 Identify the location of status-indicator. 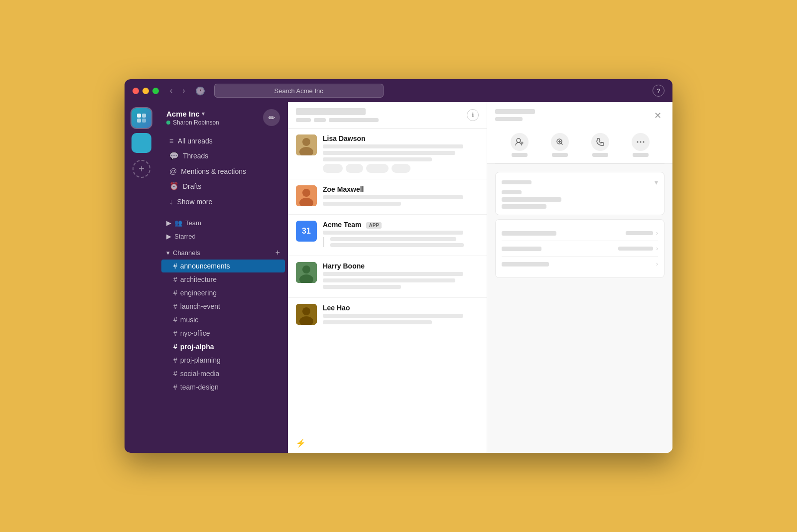
(168, 123).